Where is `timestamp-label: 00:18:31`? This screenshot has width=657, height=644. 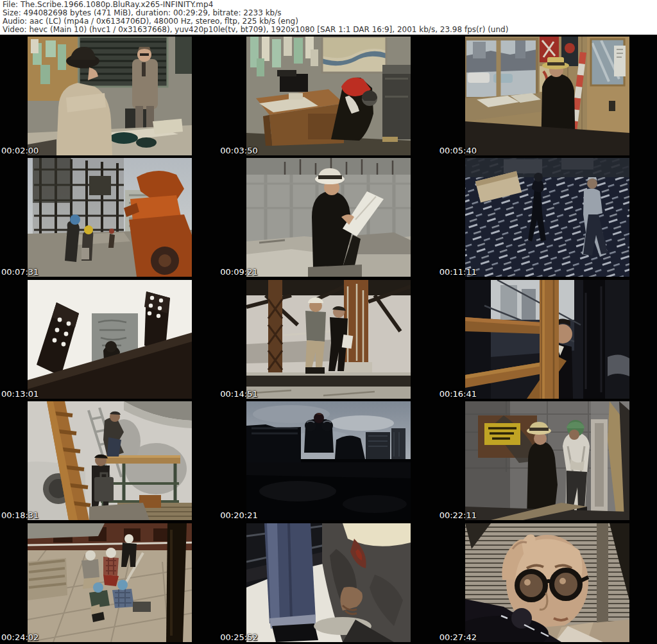
timestamp-label: 00:18:31 is located at coordinates (20, 515).